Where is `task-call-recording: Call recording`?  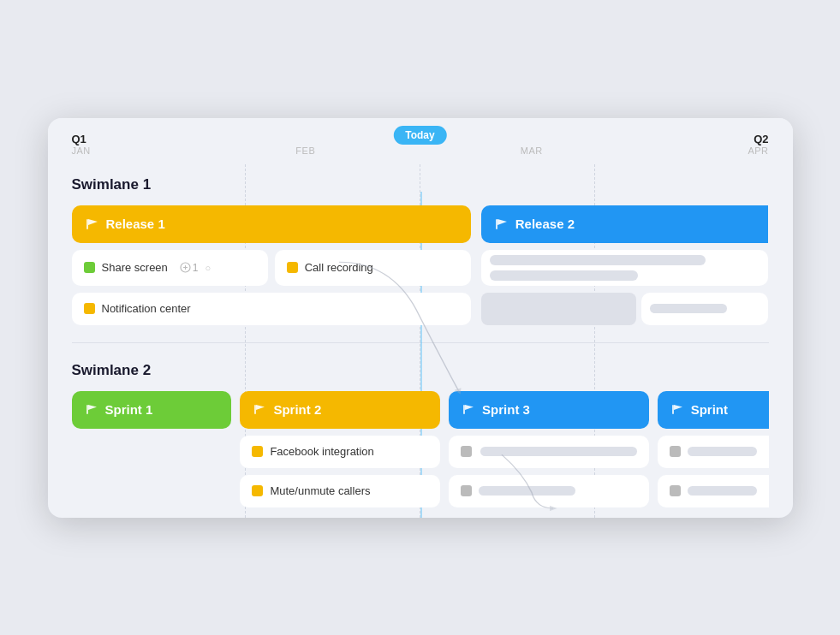 task-call-recording: Call recording is located at coordinates (373, 268).